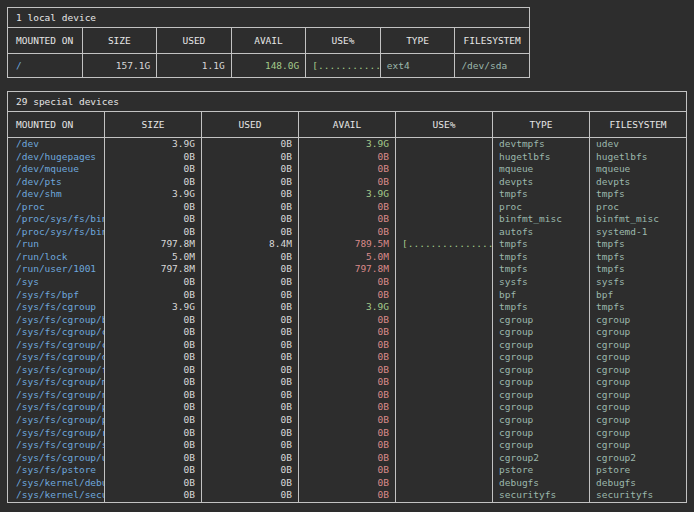 The width and height of the screenshot is (694, 512). What do you see at coordinates (56, 308) in the screenshot?
I see `cell-mounted-on: /sys/fs/cgroup` at bounding box center [56, 308].